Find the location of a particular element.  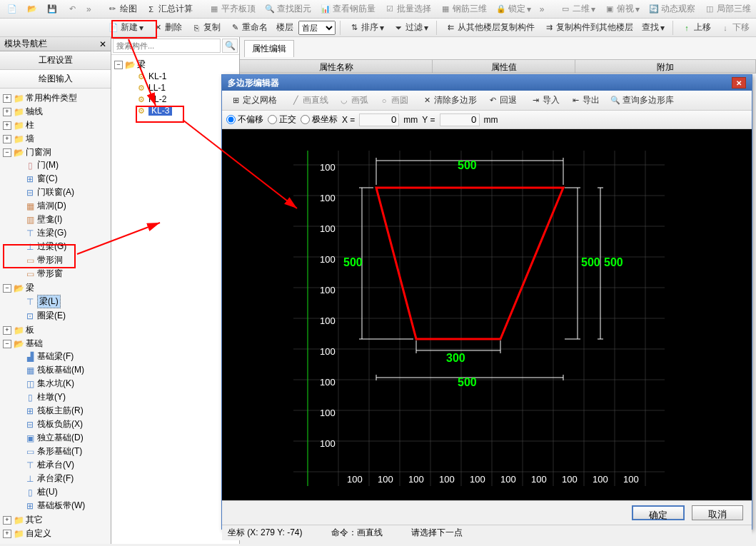

beam-ll1: LL-1 is located at coordinates (157, 88).